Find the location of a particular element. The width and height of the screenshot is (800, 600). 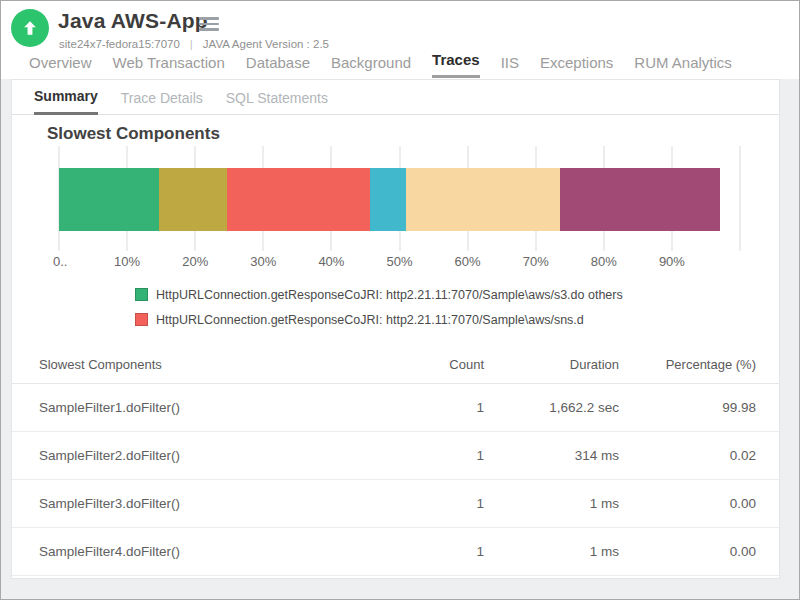

table-row: SampleFilter2.doFilter() 1 314 ms 0.02 is located at coordinates (396, 456).